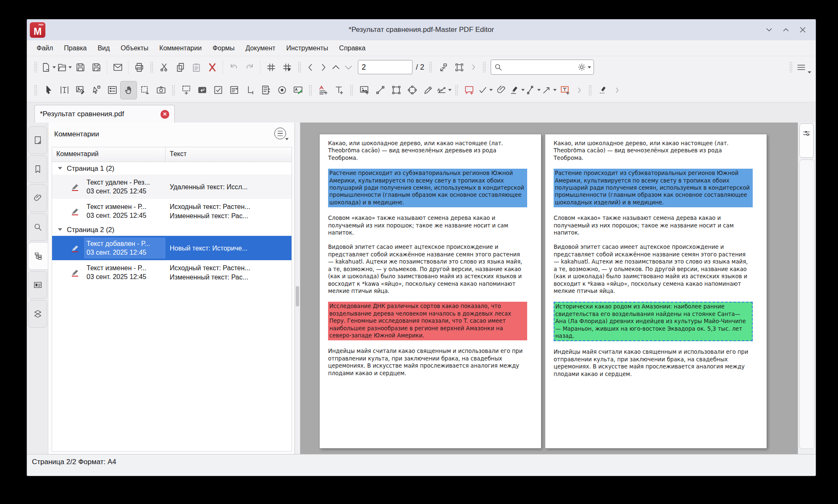  I want to click on annotations-overflow-button, so click(579, 90).